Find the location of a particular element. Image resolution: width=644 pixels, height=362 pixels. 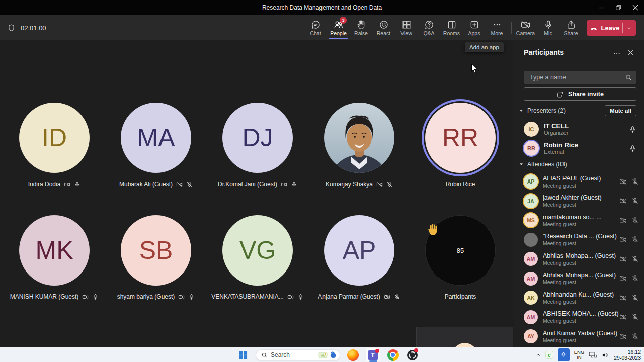

obs-icon is located at coordinates (412, 355).